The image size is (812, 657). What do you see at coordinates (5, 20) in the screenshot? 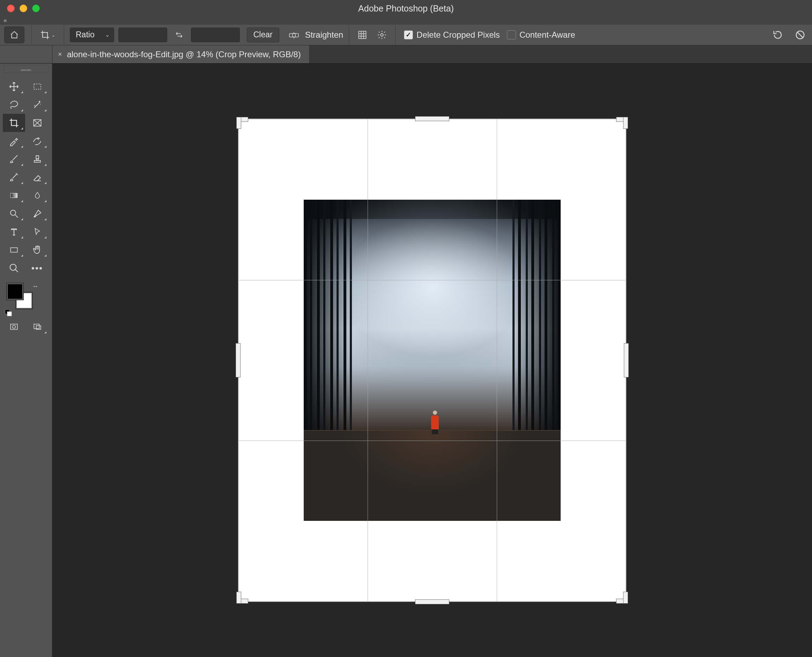
I see `collapse-chevron-icon: «` at bounding box center [5, 20].